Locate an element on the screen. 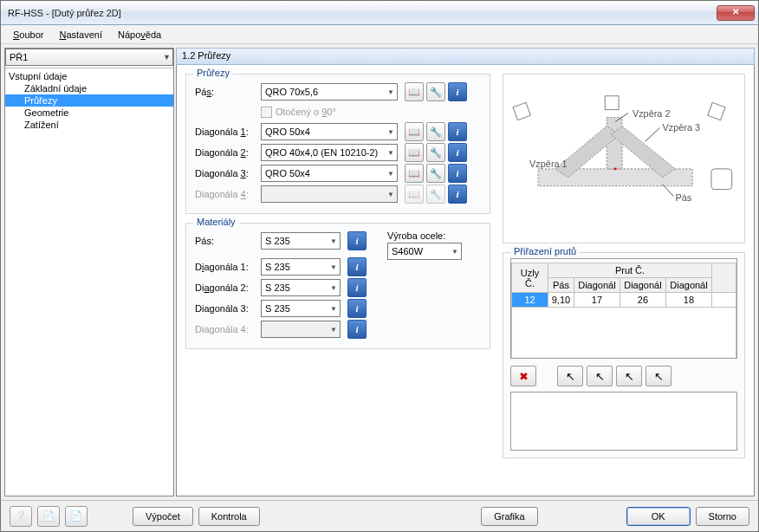  hdr-uzly: Uzly Č. is located at coordinates (530, 278).